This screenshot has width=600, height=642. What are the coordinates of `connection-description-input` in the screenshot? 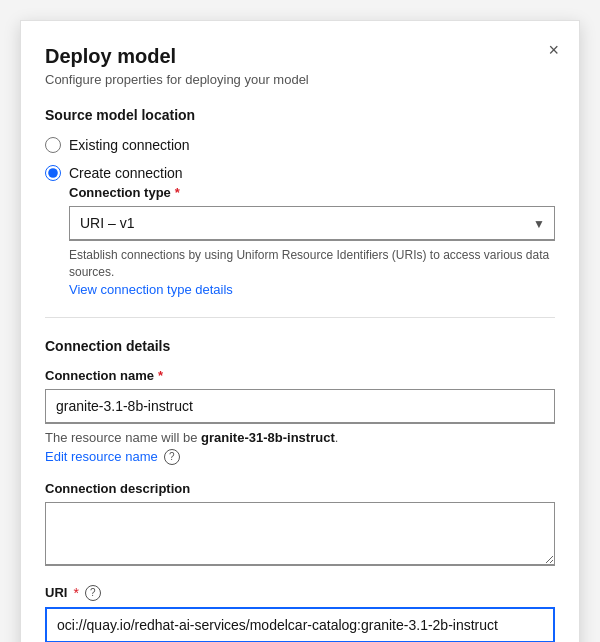 It's located at (300, 534).